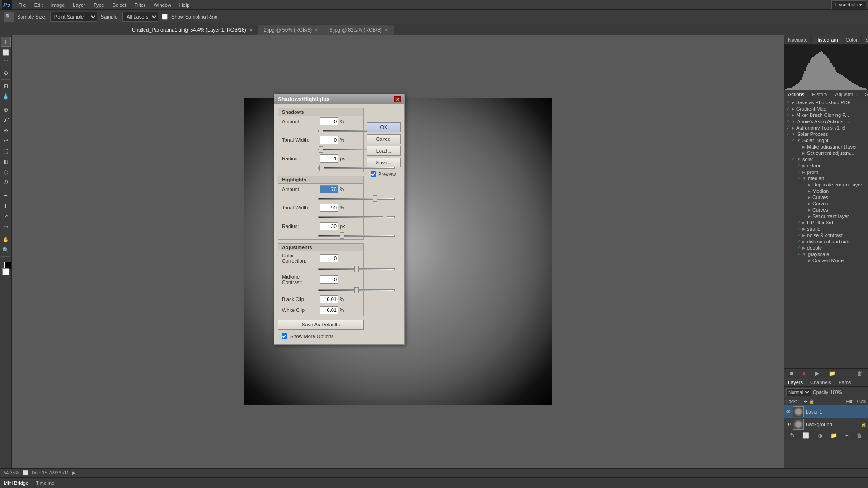  I want to click on black-clip-input, so click(329, 299).